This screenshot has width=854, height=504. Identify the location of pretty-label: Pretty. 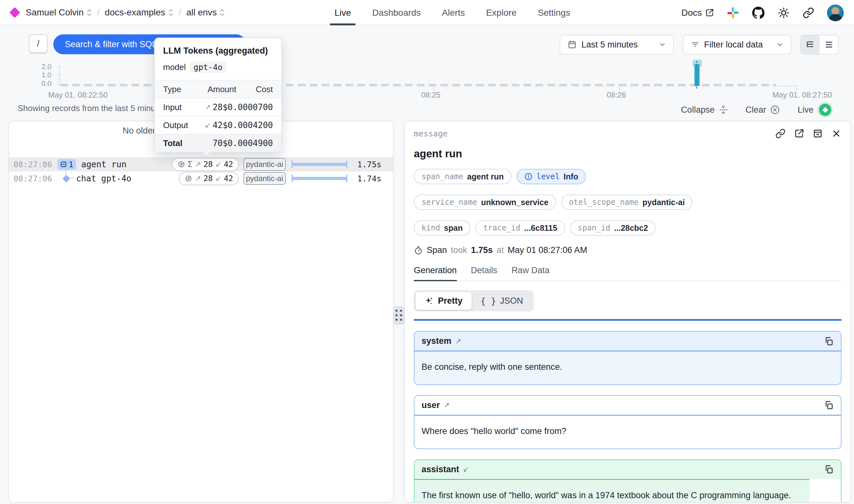
(450, 301).